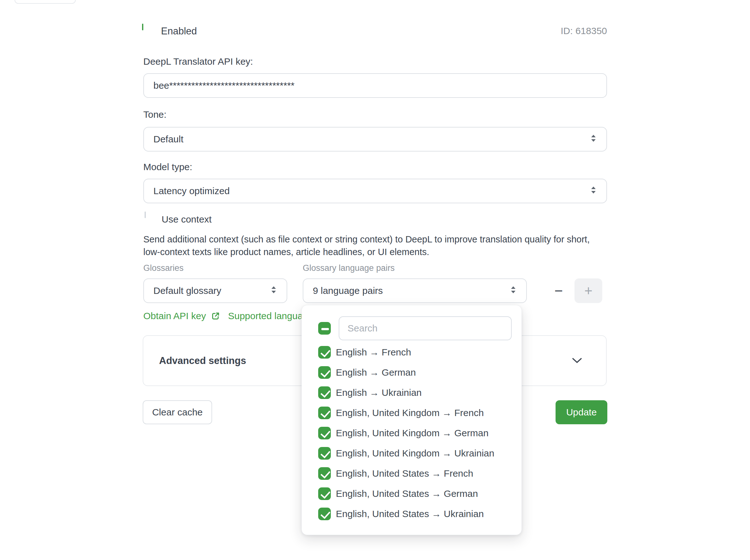 The width and height of the screenshot is (750, 560). I want to click on api-key-input: bee**********************************, so click(375, 85).